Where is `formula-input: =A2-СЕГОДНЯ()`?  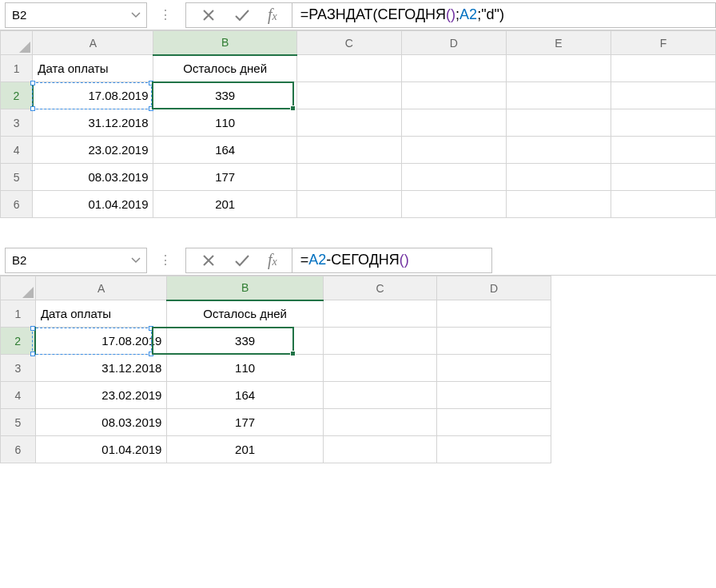 formula-input: =A2-СЕГОДНЯ() is located at coordinates (392, 260).